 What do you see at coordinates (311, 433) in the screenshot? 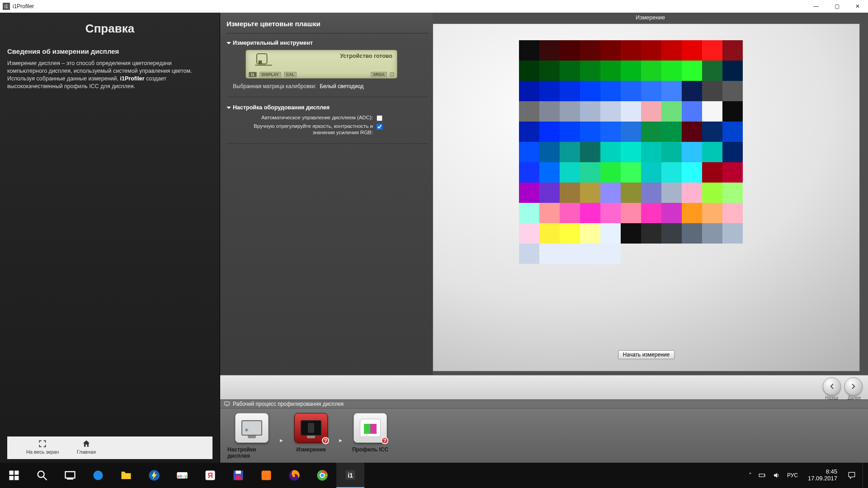
I see `workflow-step-measurement: ? Измерение` at bounding box center [311, 433].